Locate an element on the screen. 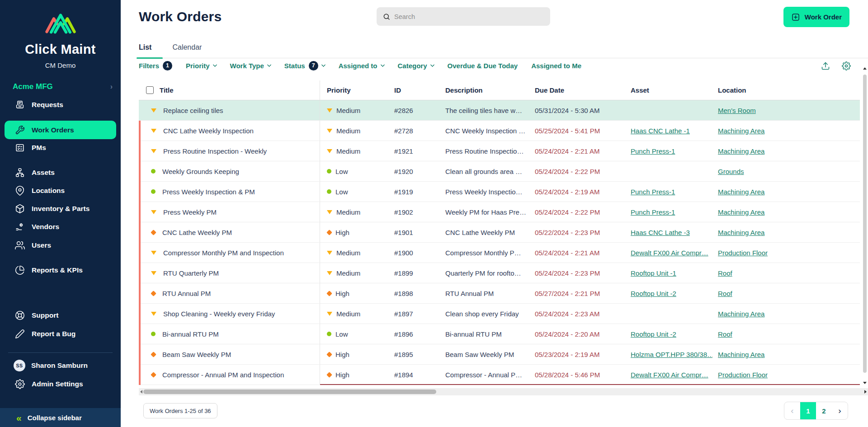 Image resolution: width=868 pixels, height=427 pixels. sidebar-item-admin-settings: Admin Settings is located at coordinates (61, 384).